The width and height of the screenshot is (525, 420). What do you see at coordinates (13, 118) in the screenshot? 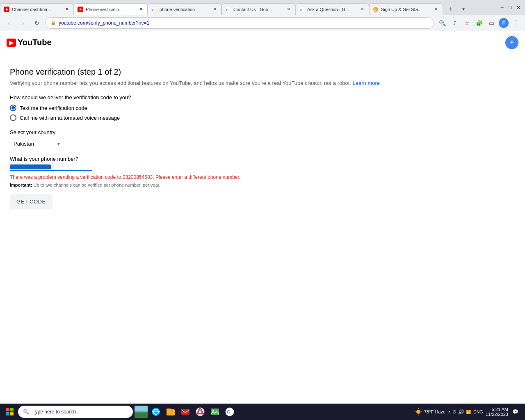
I see `radio-call-button` at bounding box center [13, 118].